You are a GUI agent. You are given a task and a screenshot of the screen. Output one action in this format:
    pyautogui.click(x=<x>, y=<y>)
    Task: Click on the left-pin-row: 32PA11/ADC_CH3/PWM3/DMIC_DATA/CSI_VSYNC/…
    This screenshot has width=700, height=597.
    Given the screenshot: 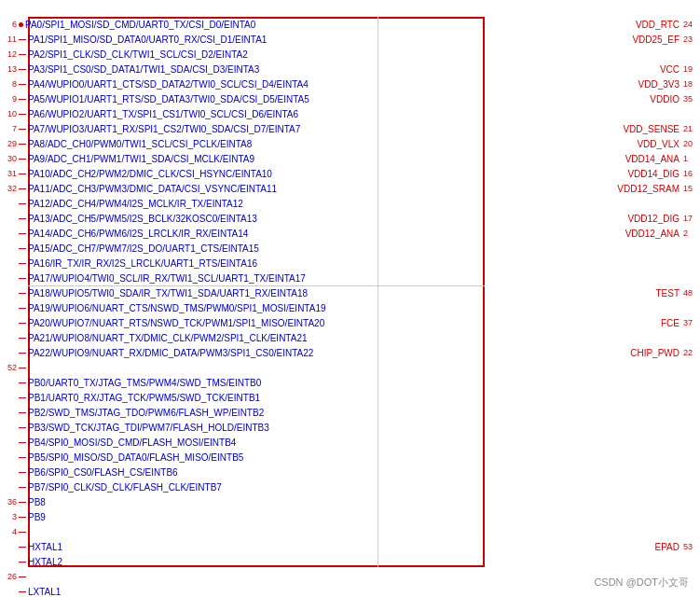 What is the action you would take?
    pyautogui.click(x=247, y=188)
    